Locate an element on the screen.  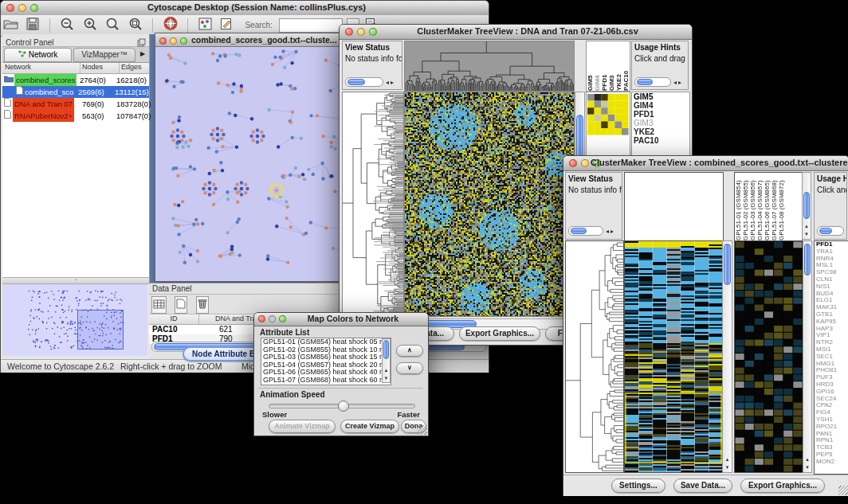
gene-label: GIM4 is located at coordinates (661, 105).